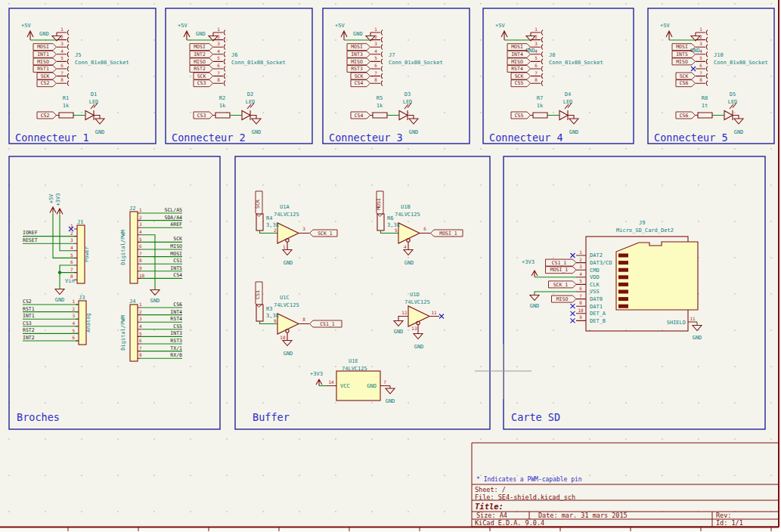 This screenshot has height=532, width=781. What do you see at coordinates (176, 341) in the screenshot?
I see `net-label: RST3` at bounding box center [176, 341].